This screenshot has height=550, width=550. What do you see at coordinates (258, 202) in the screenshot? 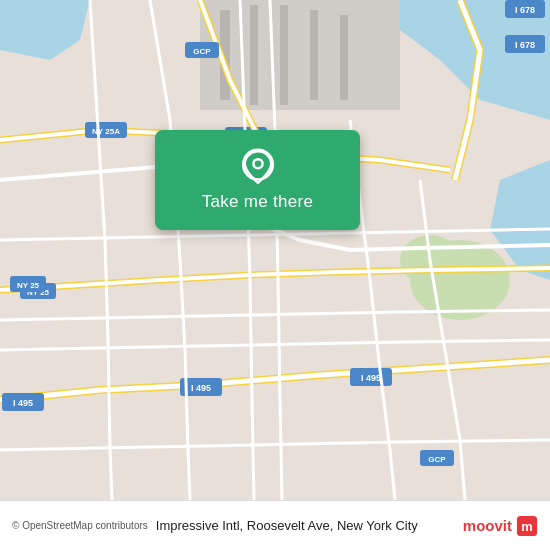
I see `action-button-label: Take me there` at bounding box center [258, 202].